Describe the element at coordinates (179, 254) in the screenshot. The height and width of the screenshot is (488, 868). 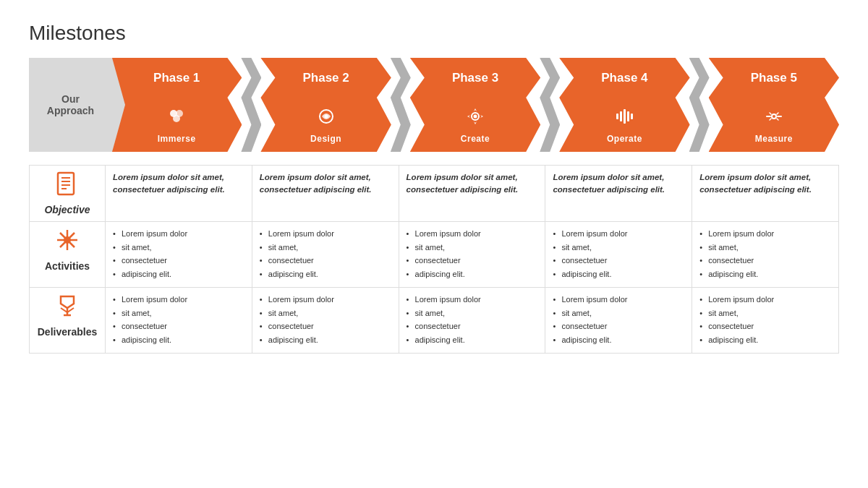
I see `activities-list-1: Lorem ipsum dolor sit amet, consectetuer…` at that location.